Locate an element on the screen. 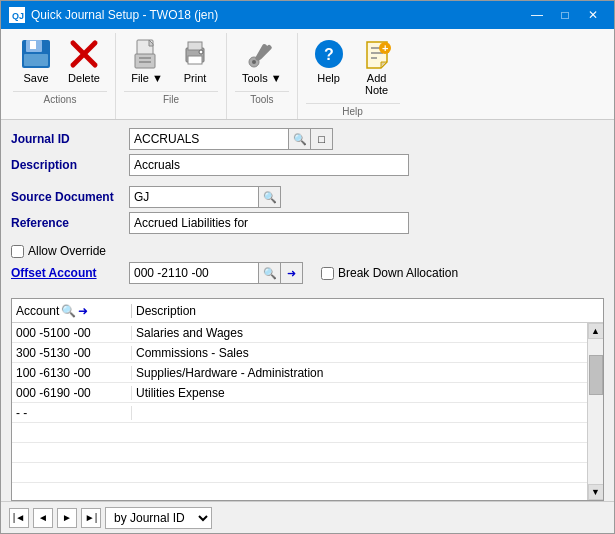 The width and height of the screenshot is (615, 534). table-row: - - is located at coordinates (300, 413).